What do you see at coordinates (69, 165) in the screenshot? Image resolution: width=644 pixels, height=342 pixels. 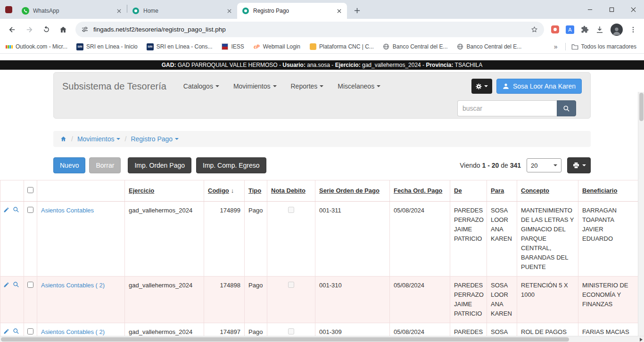 I see `nuevo-button: Nuevo` at bounding box center [69, 165].